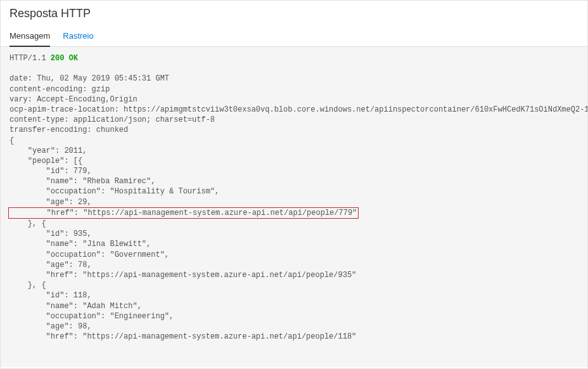  Describe the element at coordinates (78, 37) in the screenshot. I see `tab-trace: Rastreio` at that location.